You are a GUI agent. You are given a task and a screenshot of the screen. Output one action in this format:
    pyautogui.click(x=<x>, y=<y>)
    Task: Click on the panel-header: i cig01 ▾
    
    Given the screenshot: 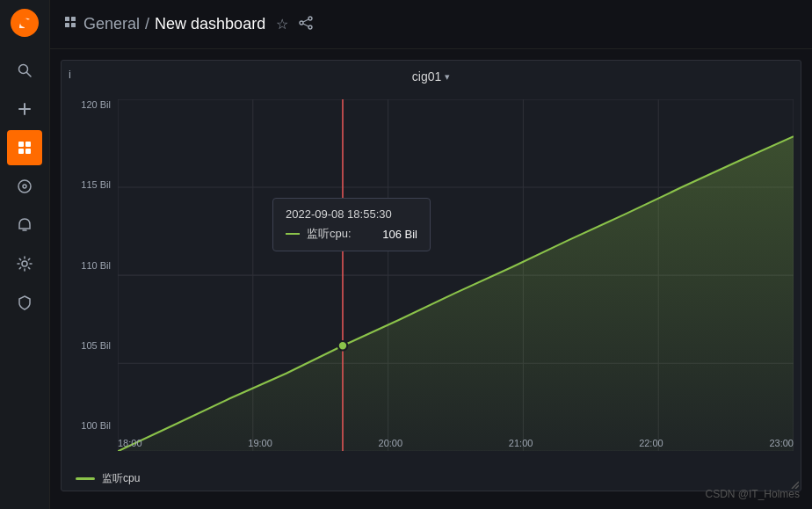 What is the action you would take?
    pyautogui.click(x=431, y=76)
    